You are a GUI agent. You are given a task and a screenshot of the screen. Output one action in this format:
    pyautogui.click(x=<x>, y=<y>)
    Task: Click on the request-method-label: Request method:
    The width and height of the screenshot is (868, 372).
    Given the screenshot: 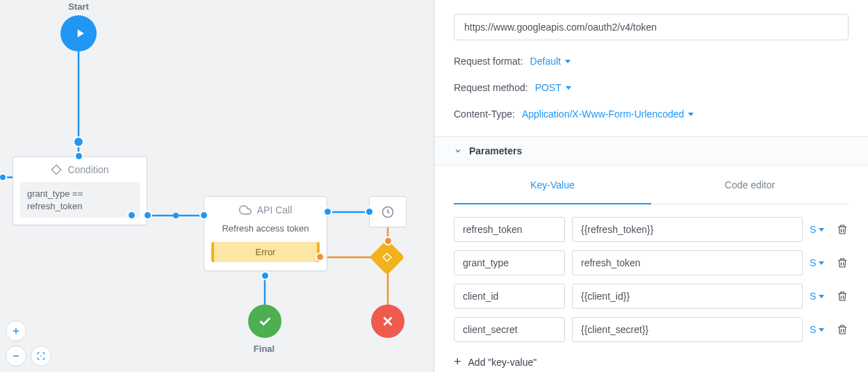 What is the action you would take?
    pyautogui.click(x=491, y=88)
    